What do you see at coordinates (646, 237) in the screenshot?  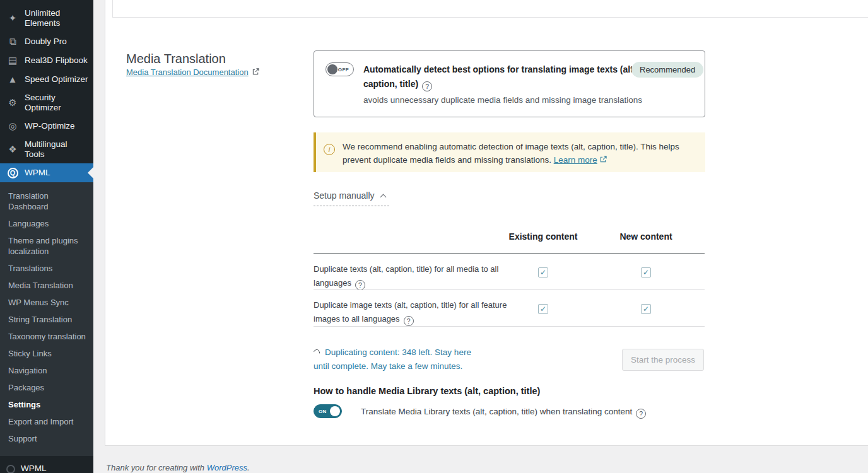 I see `column-header-new-content: New content` at bounding box center [646, 237].